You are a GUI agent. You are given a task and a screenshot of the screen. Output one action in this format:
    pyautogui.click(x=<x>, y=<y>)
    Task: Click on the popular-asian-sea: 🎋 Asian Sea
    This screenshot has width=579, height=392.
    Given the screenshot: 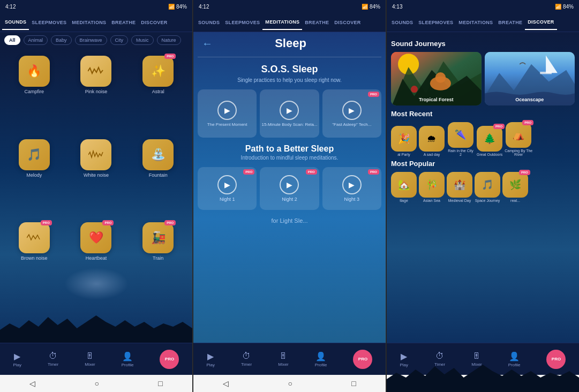 What is the action you would take?
    pyautogui.click(x=432, y=187)
    